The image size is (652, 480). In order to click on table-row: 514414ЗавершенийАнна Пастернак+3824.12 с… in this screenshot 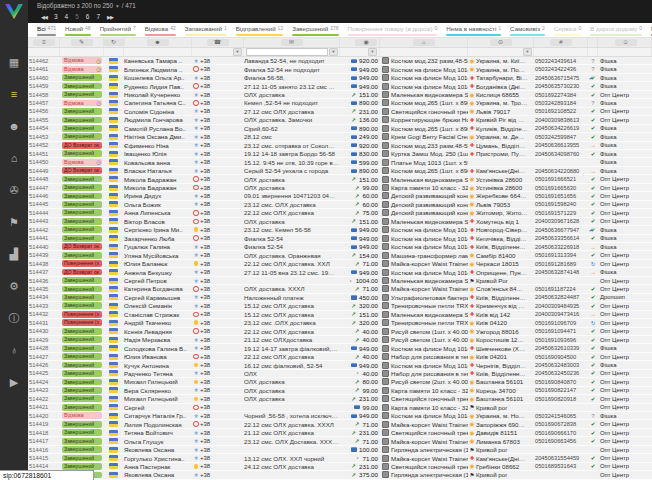, I will do `click(340, 467)`.